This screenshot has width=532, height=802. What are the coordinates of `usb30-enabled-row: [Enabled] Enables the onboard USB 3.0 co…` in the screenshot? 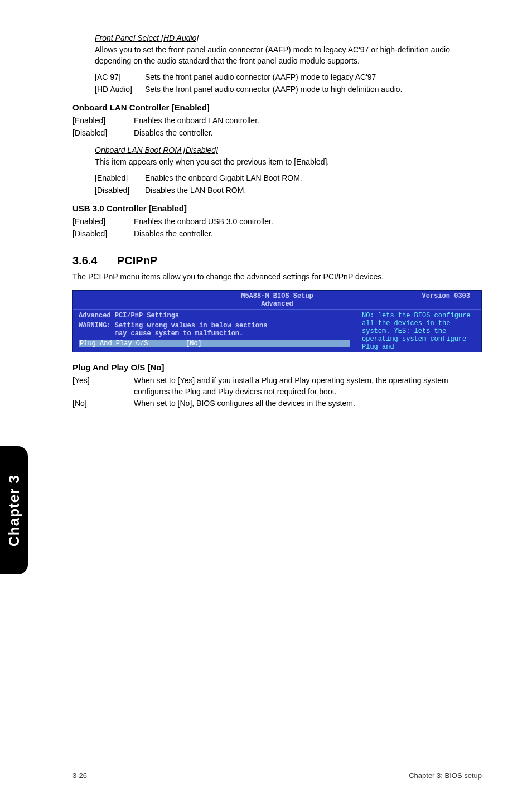 It's located at (277, 222).